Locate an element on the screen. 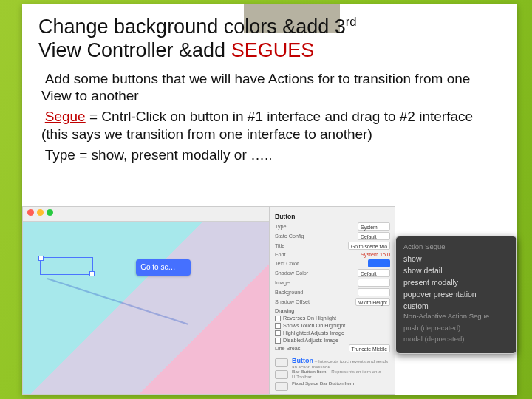  title-sup: rd is located at coordinates (352, 22).